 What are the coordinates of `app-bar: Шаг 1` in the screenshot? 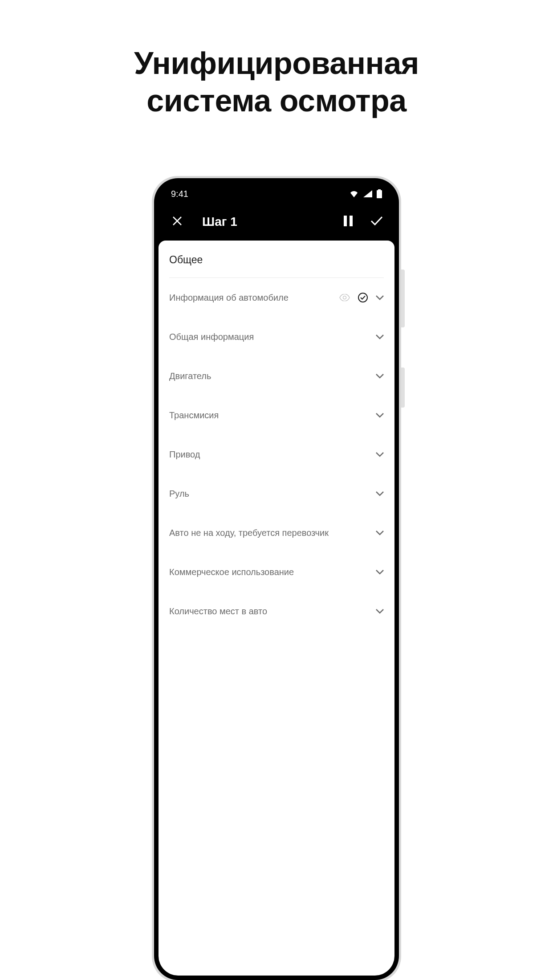 It's located at (276, 222).